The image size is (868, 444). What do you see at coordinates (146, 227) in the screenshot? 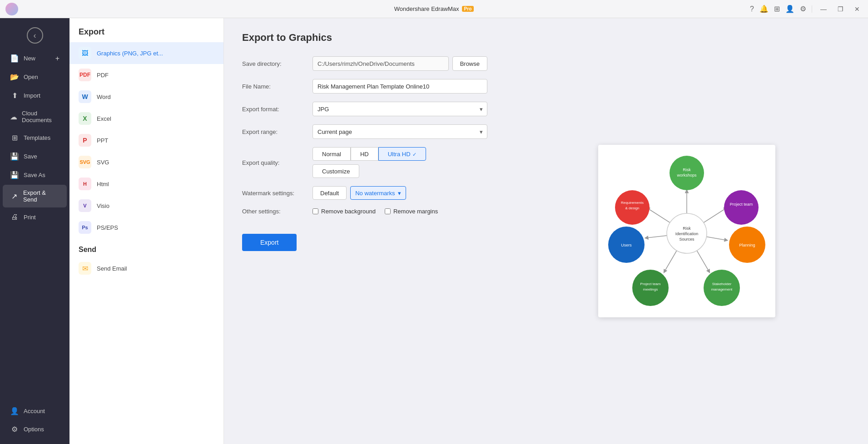
I see `export-item-pseps: Ps PS/EPS` at bounding box center [146, 227].